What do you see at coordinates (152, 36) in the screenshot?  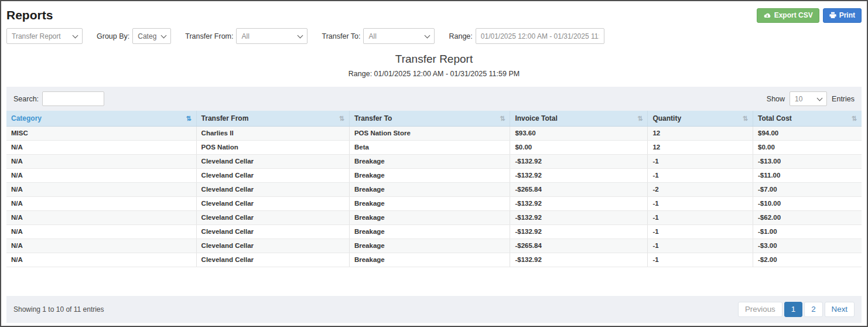 I see `group-by-select-wrap: Category` at bounding box center [152, 36].